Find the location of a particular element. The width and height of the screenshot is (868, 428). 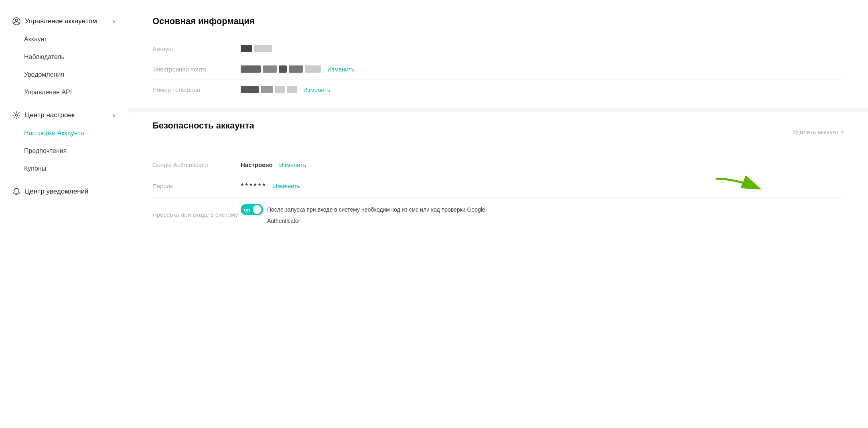

settings-chevron: ∧ is located at coordinates (114, 116).